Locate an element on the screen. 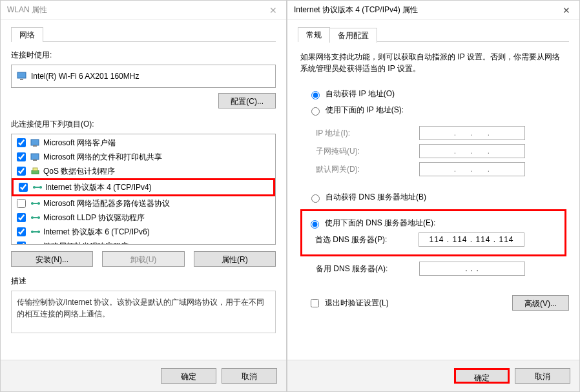 The image size is (580, 392). list-item: Microsoft 网络适配器多路传送器协议 is located at coordinates (143, 203).